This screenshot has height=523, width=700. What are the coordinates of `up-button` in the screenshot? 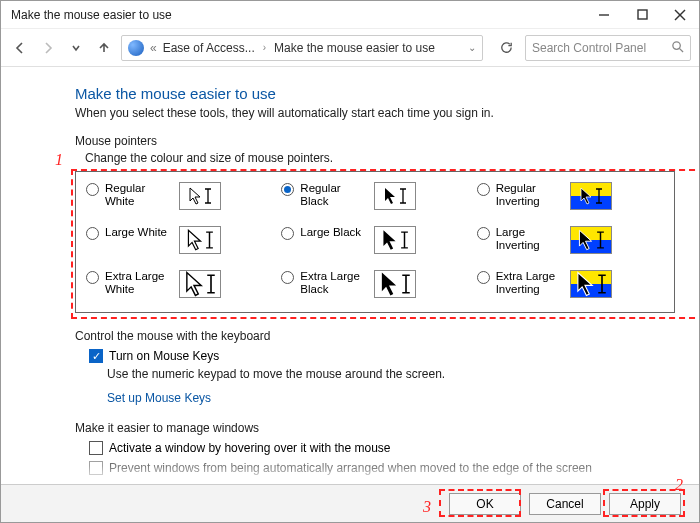 It's located at (104, 48).